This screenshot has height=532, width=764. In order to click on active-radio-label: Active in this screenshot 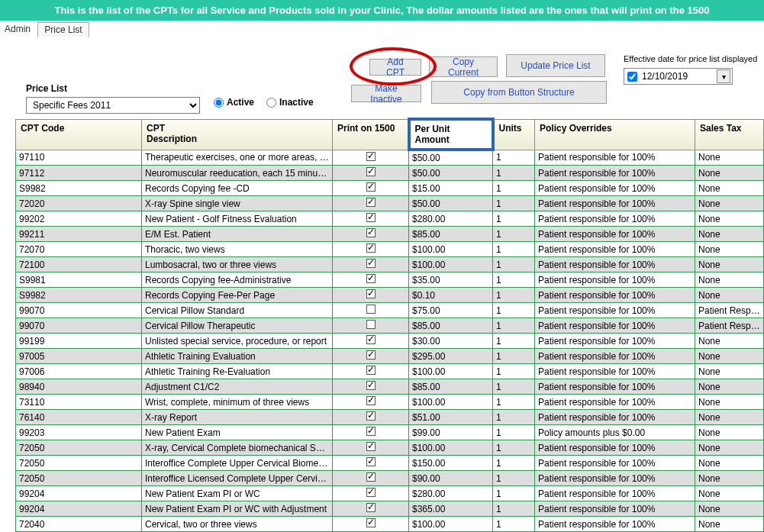, I will do `click(234, 102)`.